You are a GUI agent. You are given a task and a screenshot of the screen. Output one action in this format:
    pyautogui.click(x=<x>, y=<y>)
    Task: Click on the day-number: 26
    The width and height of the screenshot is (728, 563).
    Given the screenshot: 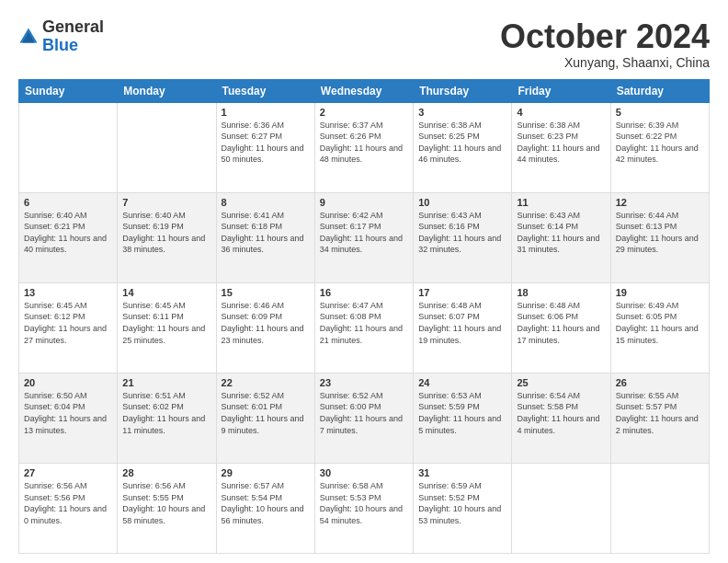 What is the action you would take?
    pyautogui.click(x=660, y=383)
    